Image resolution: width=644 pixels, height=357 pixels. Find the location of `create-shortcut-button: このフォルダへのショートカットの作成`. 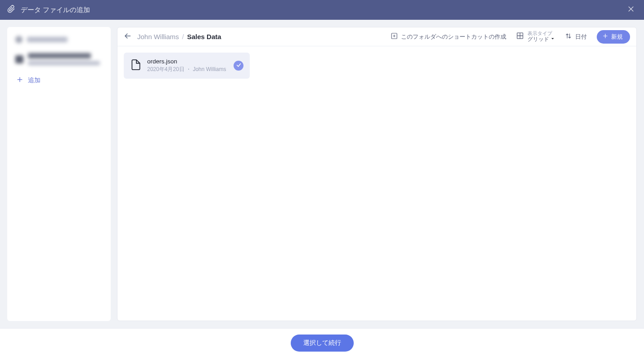

create-shortcut-button: このフォルダへのショートカットの作成 is located at coordinates (448, 37).